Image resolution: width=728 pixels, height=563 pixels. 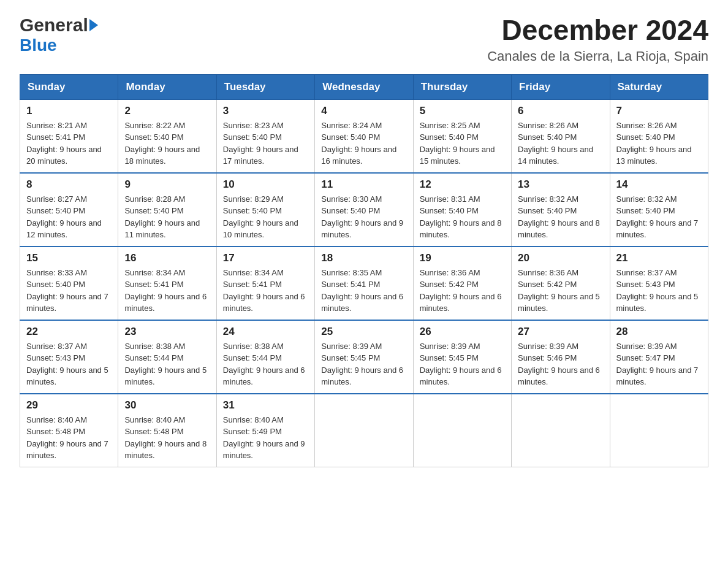 I want to click on day-info: Sunrise: 8:31 AM Sunset: 5:40 PM Dayligh…, so click(x=462, y=217).